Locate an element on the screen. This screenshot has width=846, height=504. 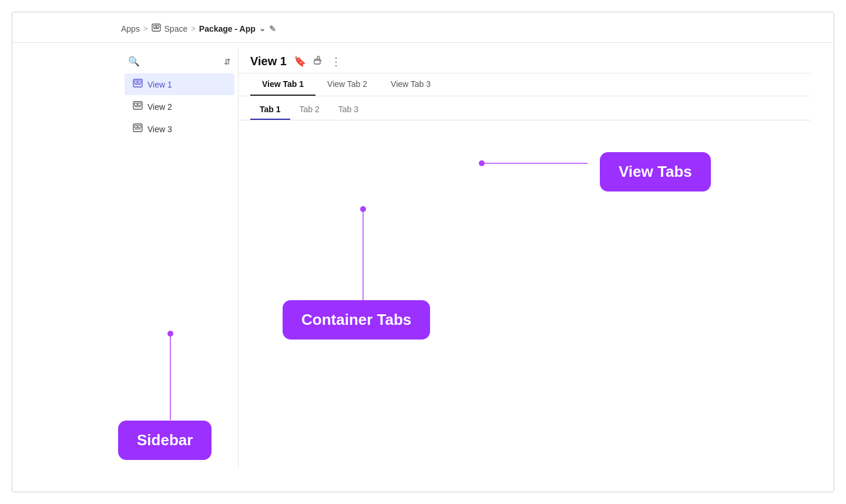
container-tab-1: Tab 1 is located at coordinates (270, 110).